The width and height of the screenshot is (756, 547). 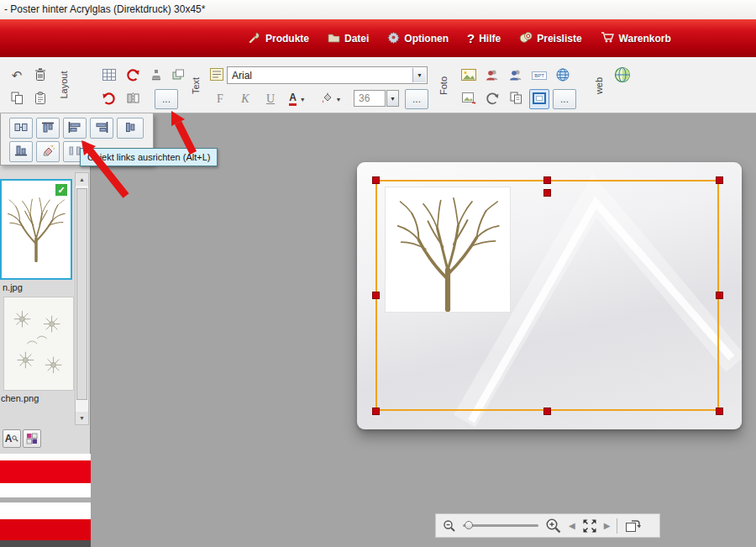 I want to click on resize-handle-mid-right, so click(x=719, y=296).